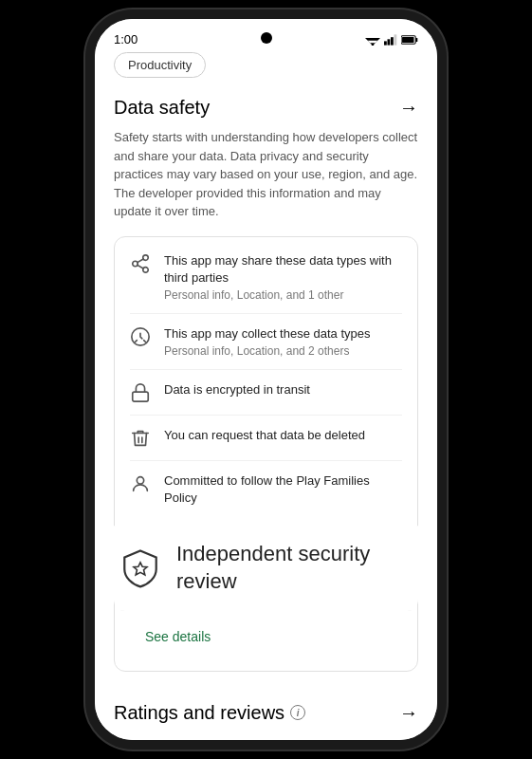  What do you see at coordinates (266, 438) in the screenshot?
I see `data-item-delete: You can request that data be deleted` at bounding box center [266, 438].